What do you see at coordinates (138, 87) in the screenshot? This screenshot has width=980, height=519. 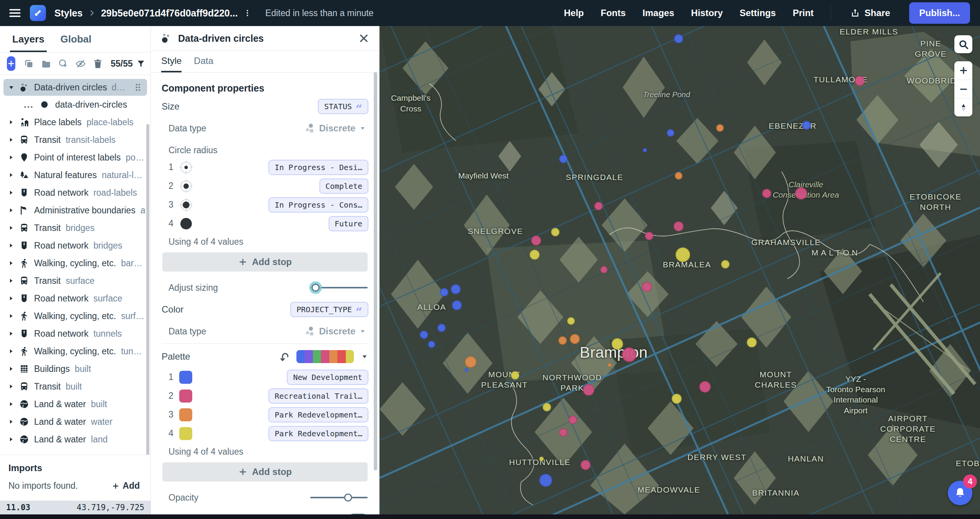 I see `drag-handle-icon` at bounding box center [138, 87].